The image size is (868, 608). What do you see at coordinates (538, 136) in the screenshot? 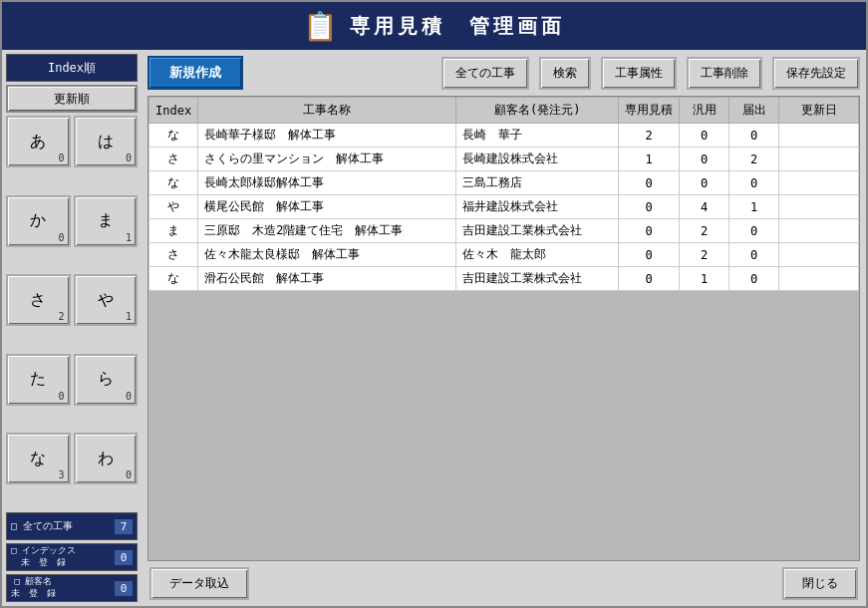
I see `cell-client: 長崎 華子` at bounding box center [538, 136].